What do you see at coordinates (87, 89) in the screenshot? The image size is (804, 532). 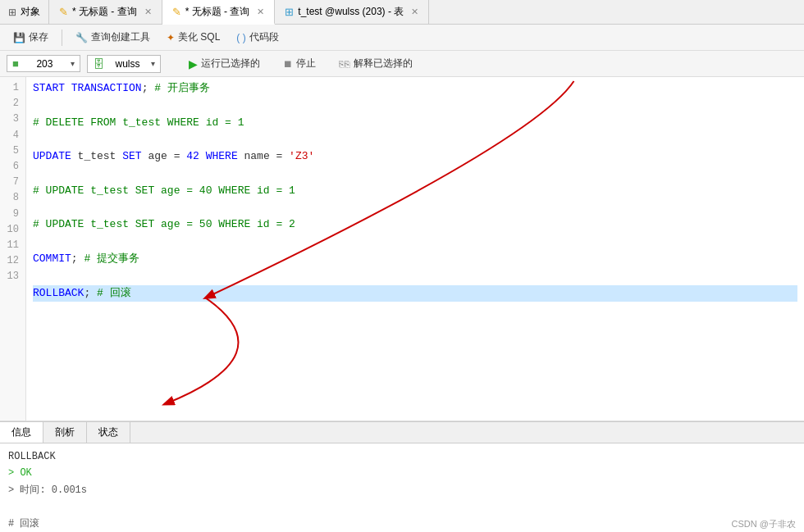 I see `keyword: START TRANSACTION` at bounding box center [87, 89].